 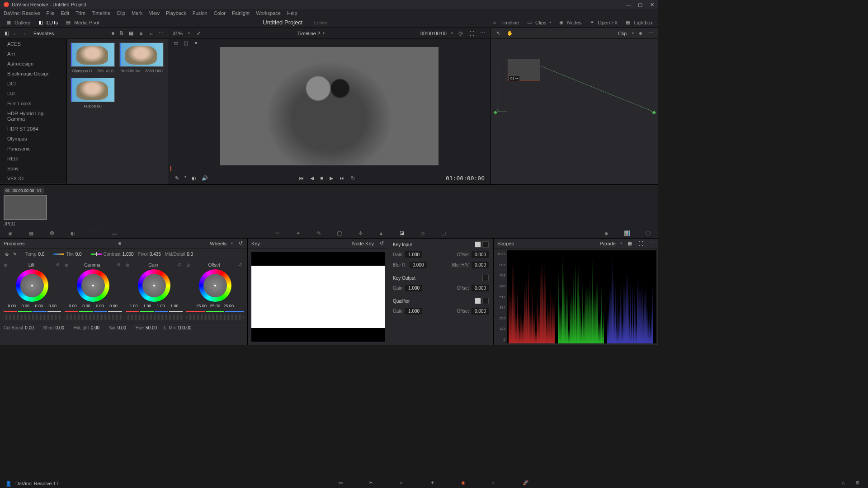 I want to click on key-output-gain: 1.000, so click(x=414, y=288).